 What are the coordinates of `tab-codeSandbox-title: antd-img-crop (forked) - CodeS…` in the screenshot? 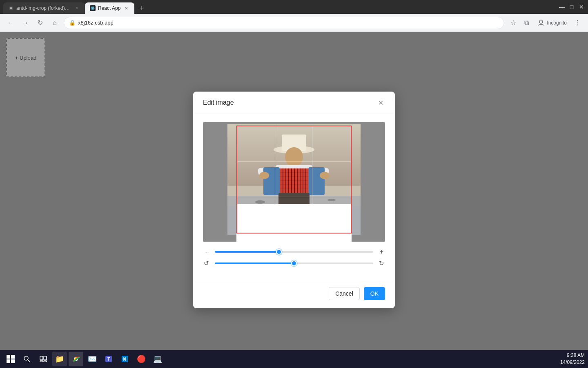 It's located at (44, 8).